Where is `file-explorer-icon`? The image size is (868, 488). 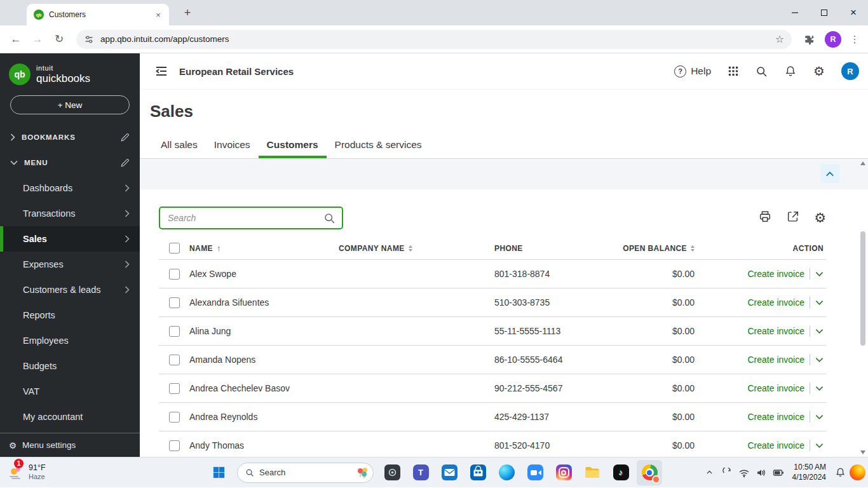 file-explorer-icon is located at coordinates (592, 473).